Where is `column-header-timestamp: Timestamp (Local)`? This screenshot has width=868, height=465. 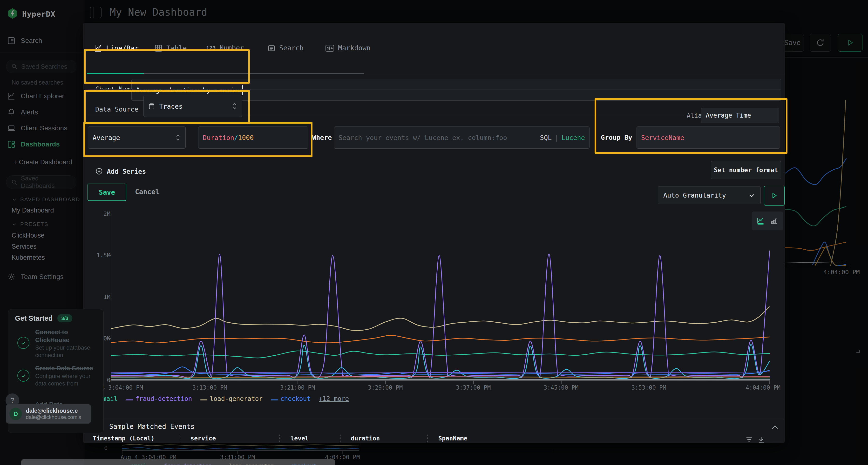
column-header-timestamp: Timestamp (Local) is located at coordinates (124, 438).